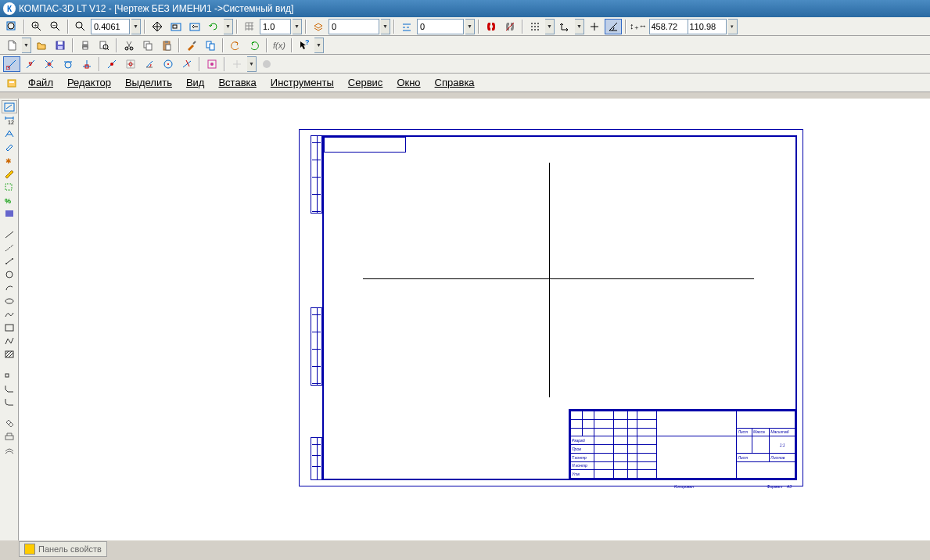 The image size is (930, 560). I want to click on coord-y-input, so click(707, 27).